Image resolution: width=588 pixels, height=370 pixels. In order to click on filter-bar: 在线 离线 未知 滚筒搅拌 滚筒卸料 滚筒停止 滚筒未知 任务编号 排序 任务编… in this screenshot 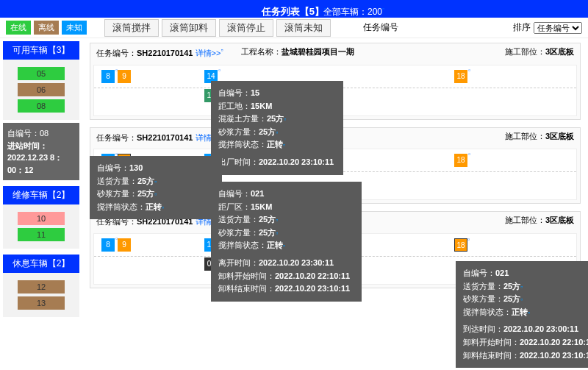, I will do `click(294, 28)`.